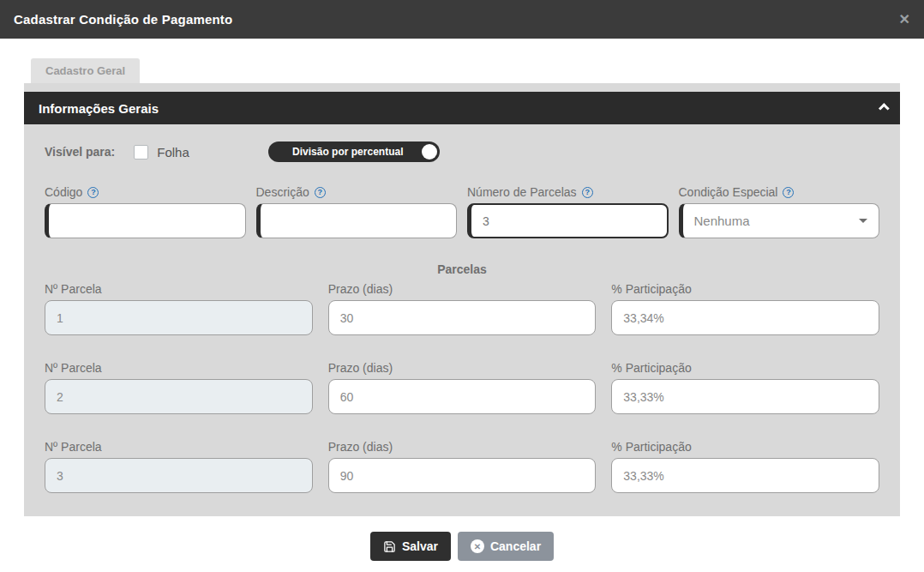  I want to click on numero-de-parcelas-label: Número de Parcelas, so click(522, 192).